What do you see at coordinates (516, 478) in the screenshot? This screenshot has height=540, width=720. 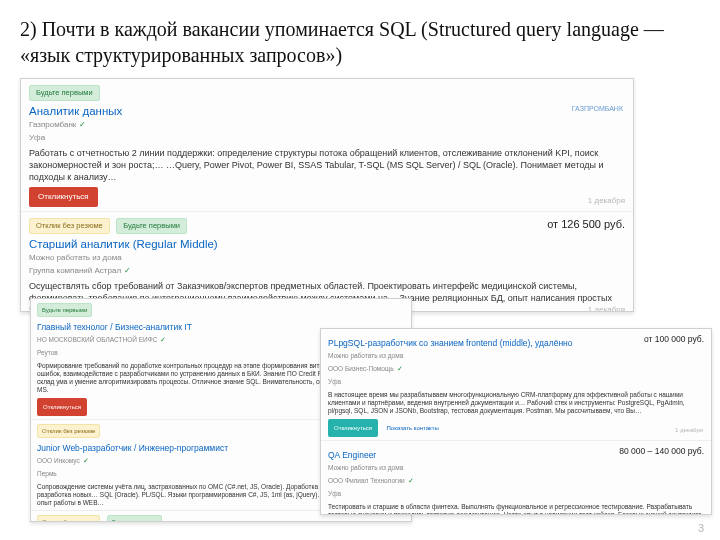 I see `job-card: 80 000 – 140 000 руб. QA Engineer Можно …` at bounding box center [516, 478].